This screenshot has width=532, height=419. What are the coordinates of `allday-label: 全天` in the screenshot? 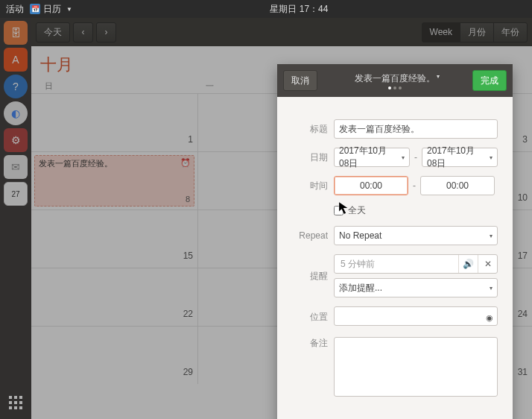 It's located at (357, 210).